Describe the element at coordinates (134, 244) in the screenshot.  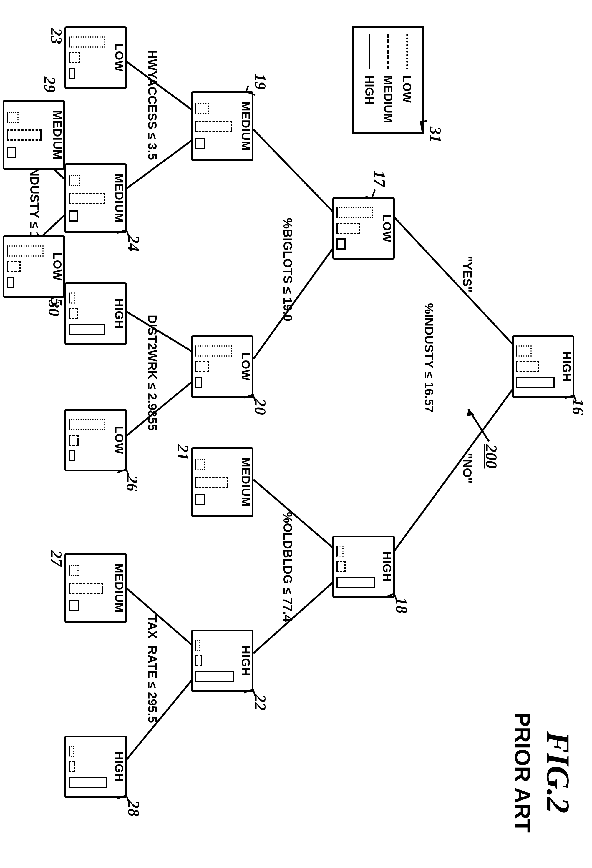
I see `node-24-ref: 24` at that location.